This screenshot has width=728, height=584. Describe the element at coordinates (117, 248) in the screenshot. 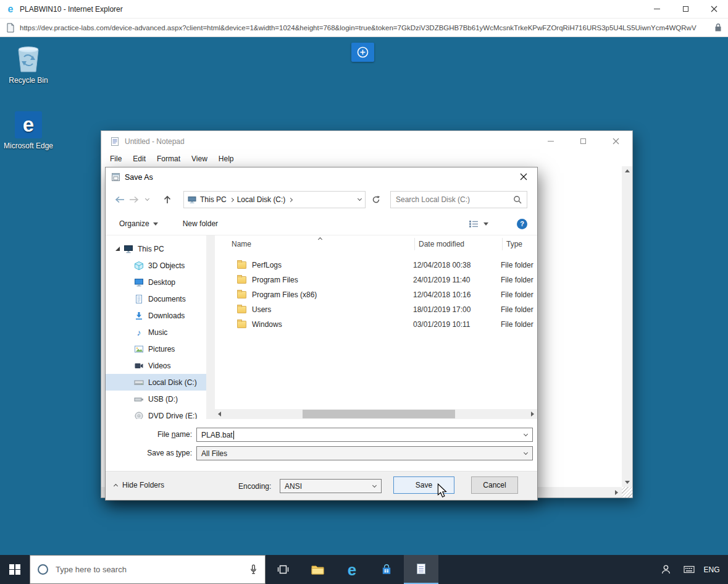

I see `expand-triangle-icon` at that location.